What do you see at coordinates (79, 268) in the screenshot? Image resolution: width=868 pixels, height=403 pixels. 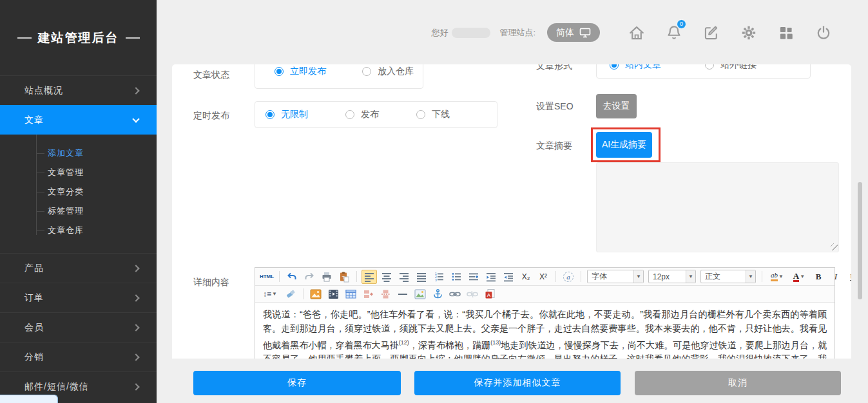 I see `sidebar-item-products: 产品` at bounding box center [79, 268].